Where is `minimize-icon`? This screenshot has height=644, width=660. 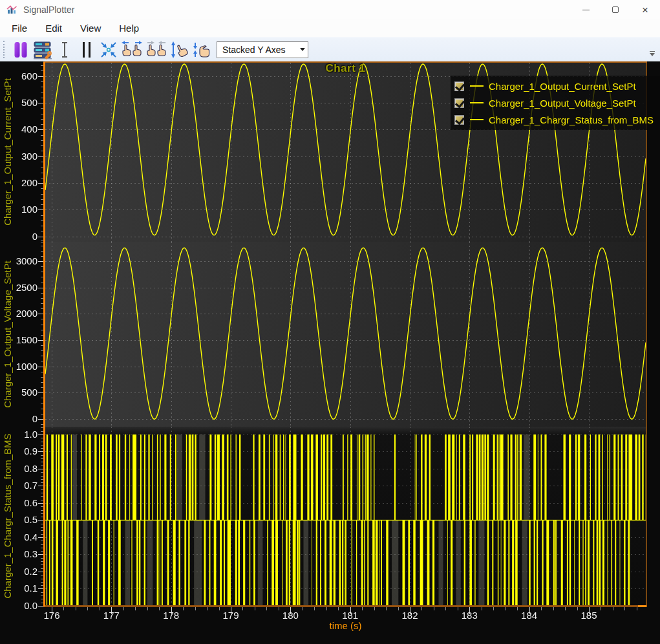
minimize-icon is located at coordinates (586, 10).